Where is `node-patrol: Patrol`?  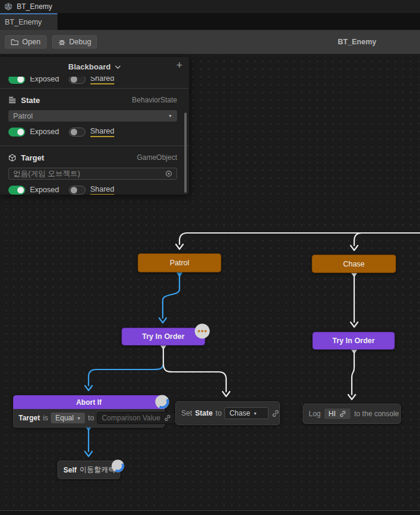
node-patrol: Patrol is located at coordinates (179, 263).